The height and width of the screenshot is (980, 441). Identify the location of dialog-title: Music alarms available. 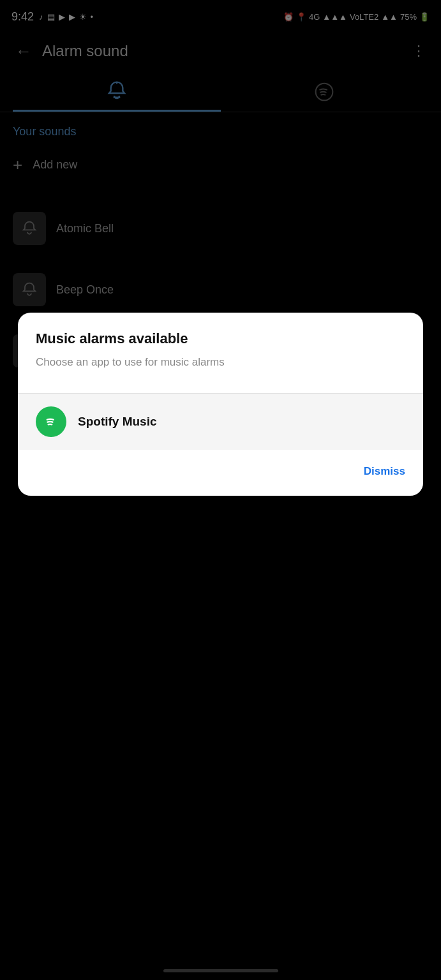
(221, 339).